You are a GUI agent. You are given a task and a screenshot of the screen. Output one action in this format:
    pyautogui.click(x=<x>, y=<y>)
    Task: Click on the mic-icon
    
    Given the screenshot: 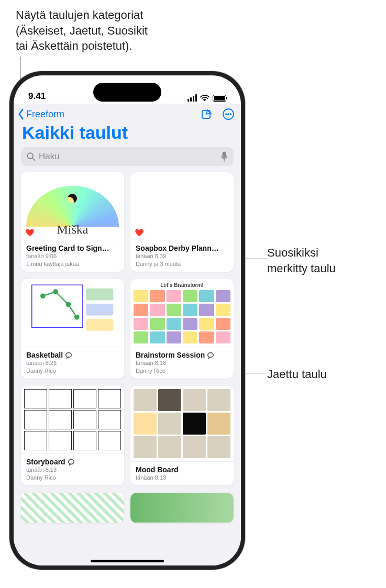 What is the action you would take?
    pyautogui.click(x=224, y=157)
    